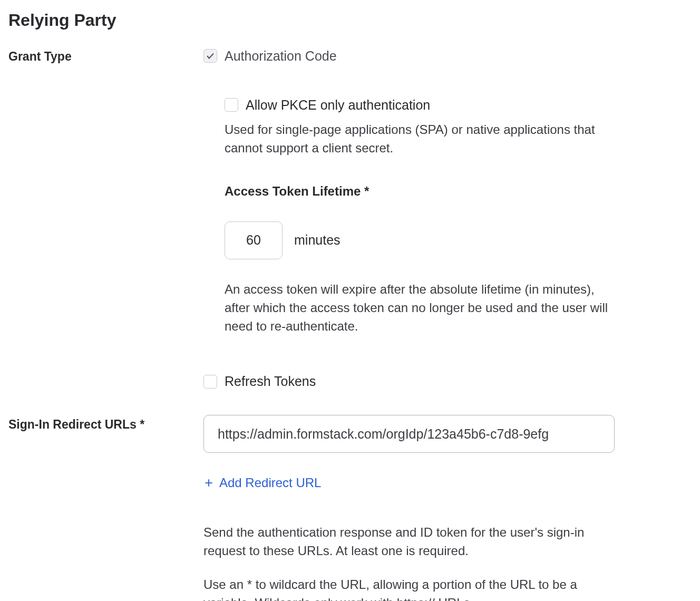 This screenshot has height=601, width=700. Describe the element at coordinates (270, 483) in the screenshot. I see `add-redirect-url-label: Add Redirect URL` at that location.